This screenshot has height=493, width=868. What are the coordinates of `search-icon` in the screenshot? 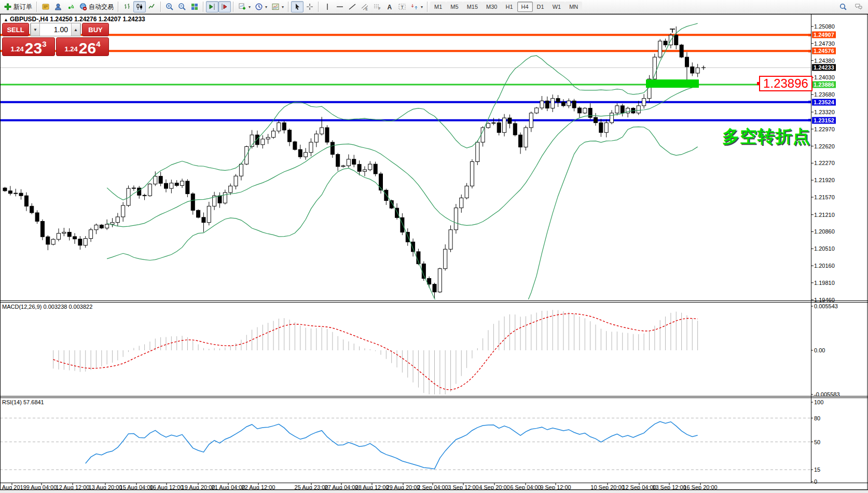 It's located at (843, 7).